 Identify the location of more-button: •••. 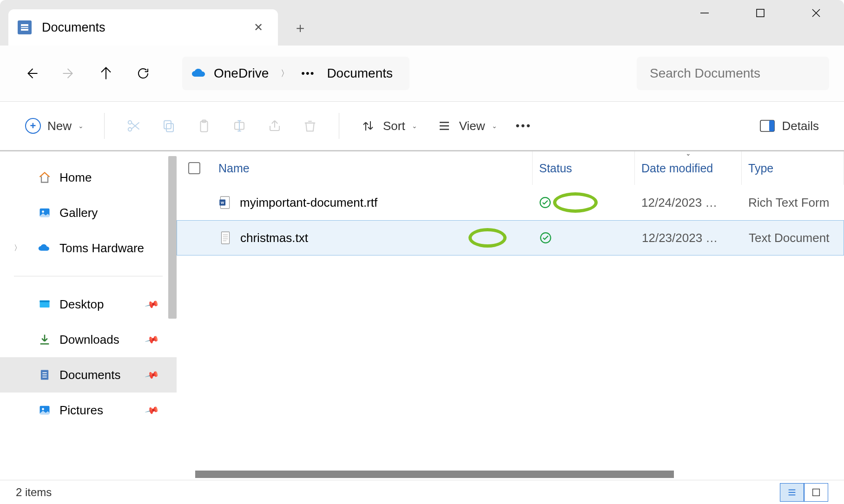
(524, 126).